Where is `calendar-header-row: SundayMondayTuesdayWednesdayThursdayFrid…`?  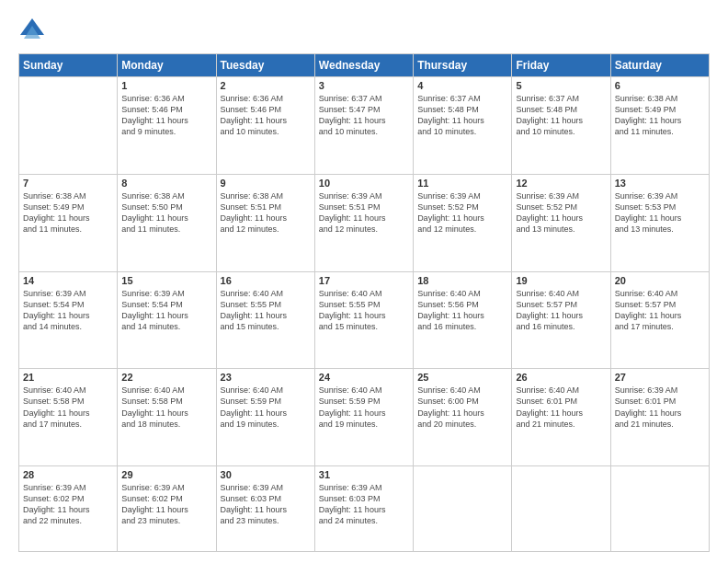
calendar-header-row: SundayMondayTuesdayWednesdayThursdayFrid… is located at coordinates (364, 66).